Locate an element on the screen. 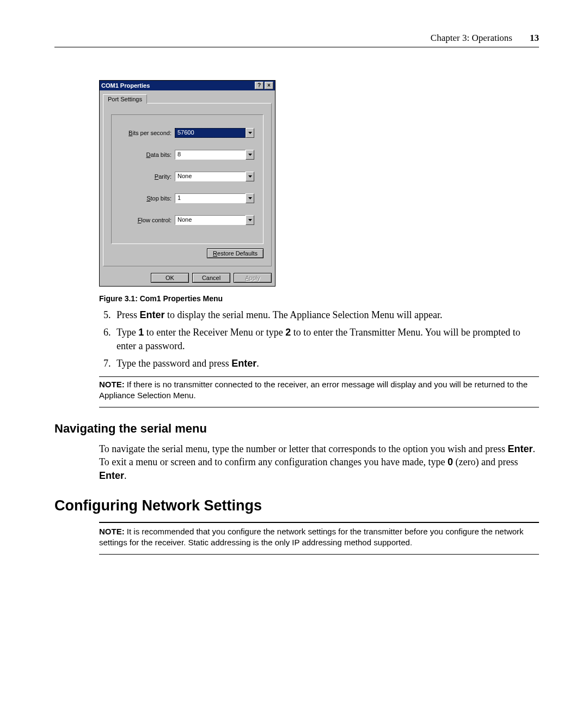  bps-combo: 57600 is located at coordinates (215, 133).